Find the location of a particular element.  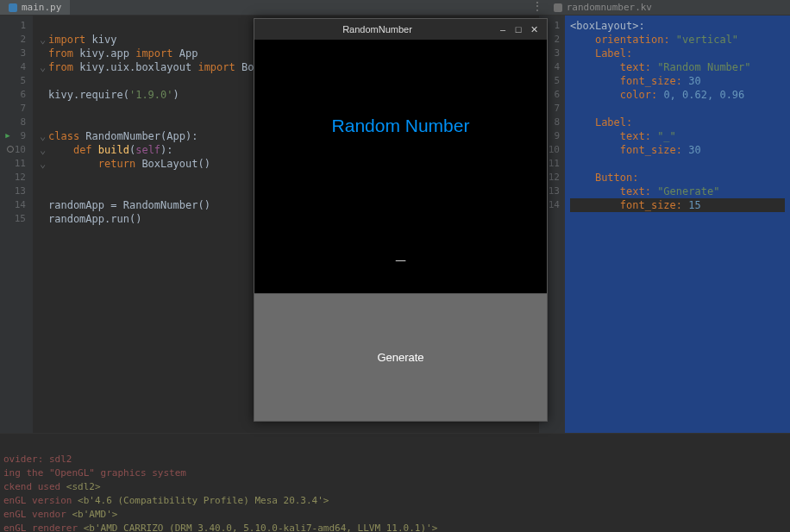

terminal-line: ckend used <sdl2> is located at coordinates (52, 486).